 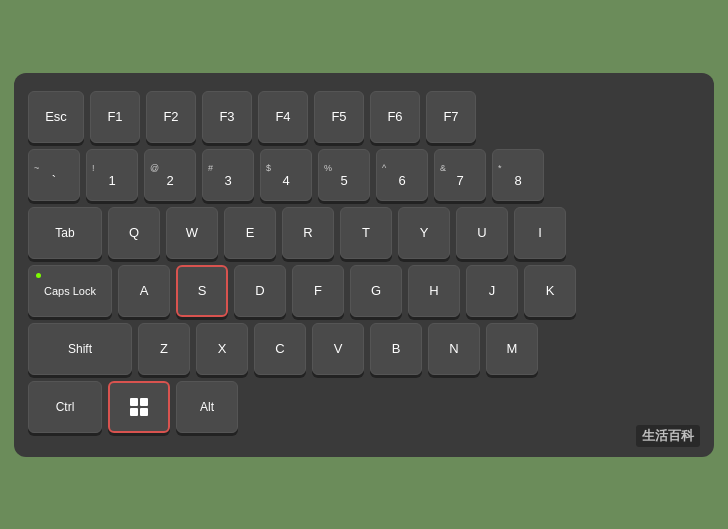 What do you see at coordinates (308, 233) in the screenshot?
I see `key-r: R` at bounding box center [308, 233].